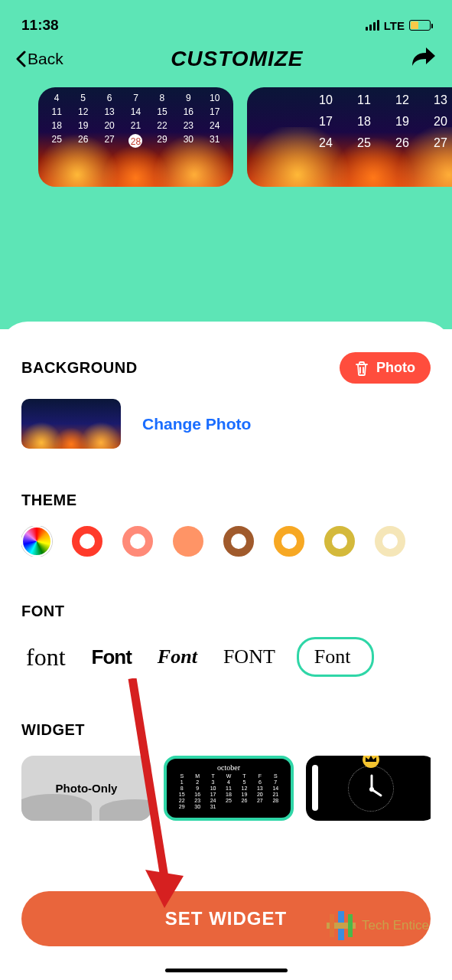 The width and height of the screenshot is (452, 980). Describe the element at coordinates (21, 59) in the screenshot. I see `chevron-left-icon` at that location.